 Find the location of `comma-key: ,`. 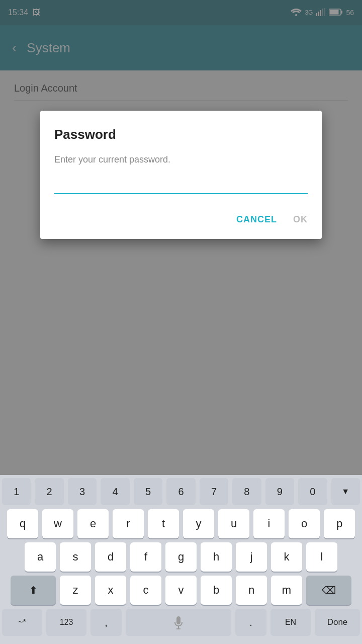

comma-key: , is located at coordinates (106, 622).